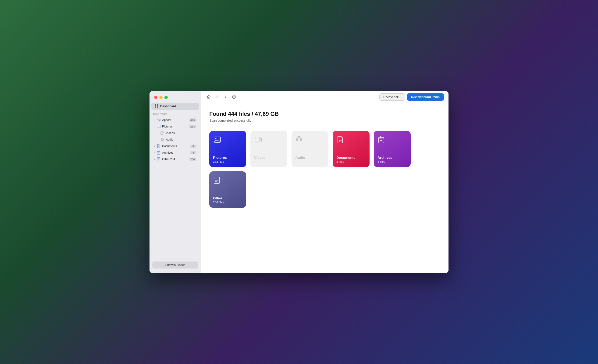 This screenshot has height=364, width=598. Describe the element at coordinates (159, 159) in the screenshot. I see `other-icon` at that location.